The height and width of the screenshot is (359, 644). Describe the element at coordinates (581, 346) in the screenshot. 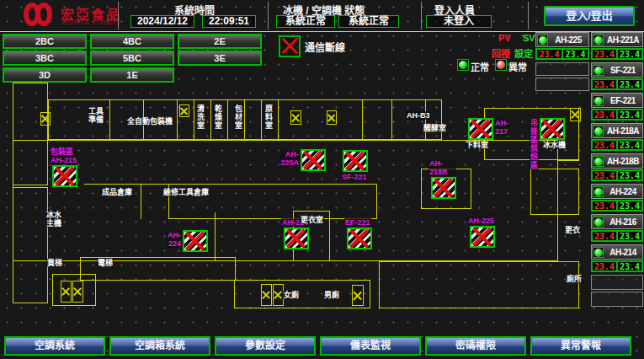

I see `nav-button-6: 異常警報` at that location.